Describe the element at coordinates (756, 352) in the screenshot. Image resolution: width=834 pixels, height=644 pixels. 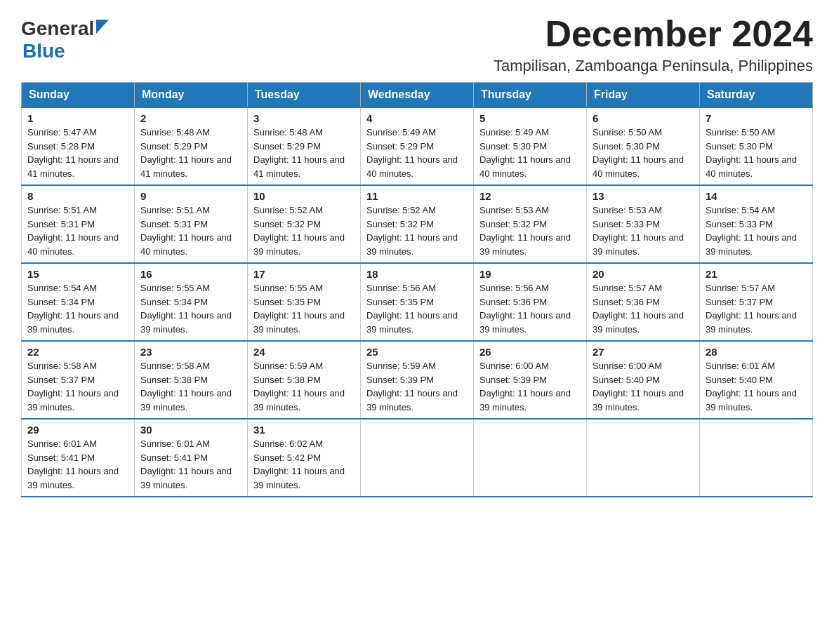
I see `day-number: 28` at that location.